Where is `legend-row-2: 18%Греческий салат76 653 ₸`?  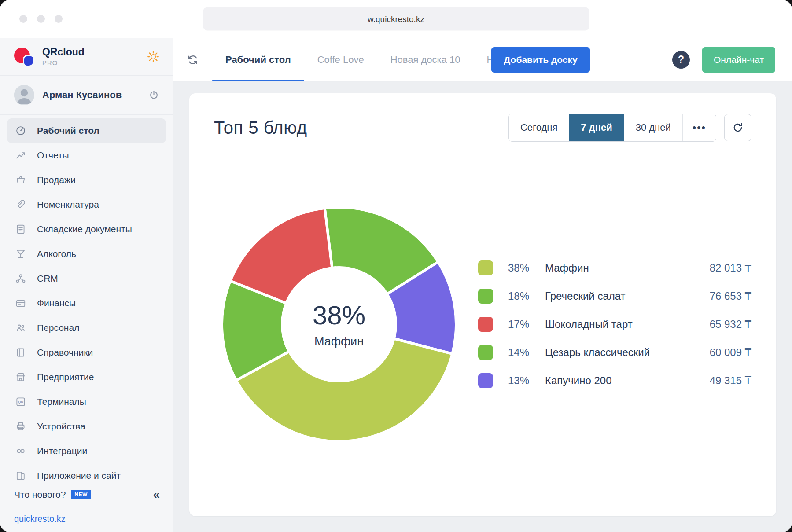
legend-row-2: 18%Греческий салат76 653 ₸ is located at coordinates (615, 296).